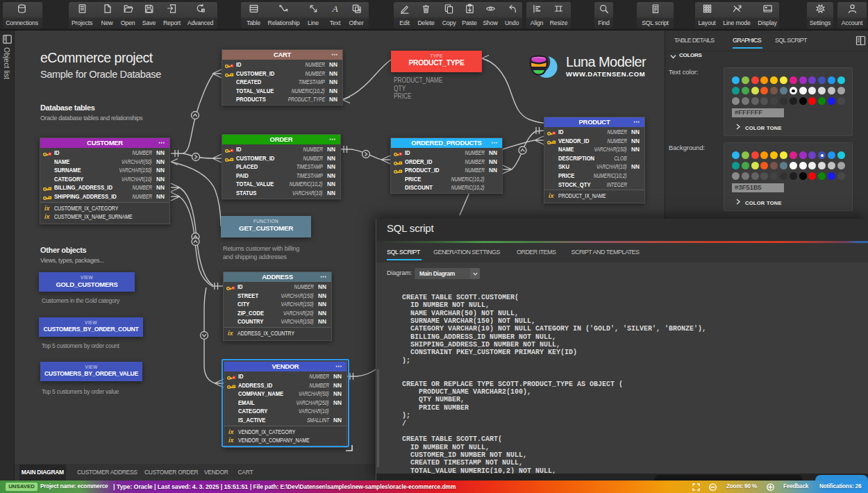 The image size is (868, 493). What do you see at coordinates (335, 8) in the screenshot?
I see `svg-text: A` at bounding box center [335, 8].